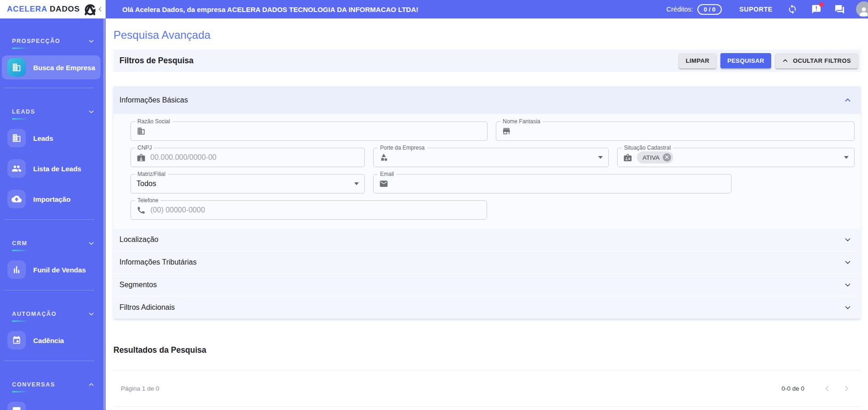 The height and width of the screenshot is (410, 868). Describe the element at coordinates (862, 9) in the screenshot. I see `user-avatar` at that location.